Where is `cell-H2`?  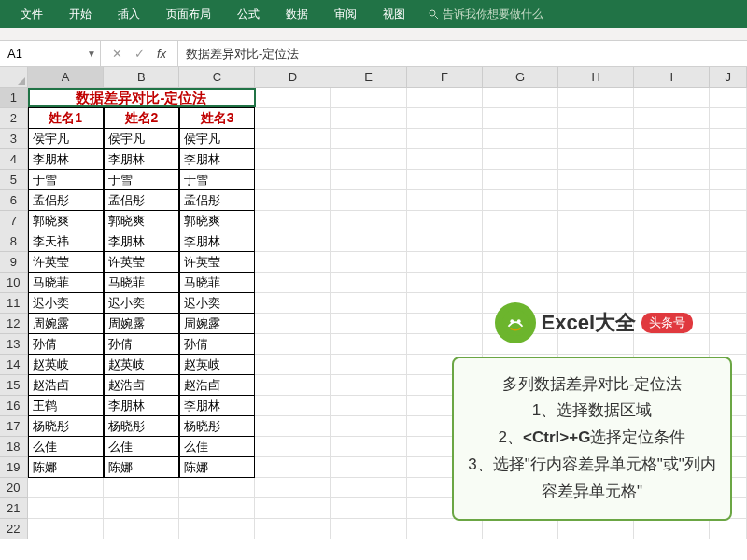 cell-H2 is located at coordinates (596, 119).